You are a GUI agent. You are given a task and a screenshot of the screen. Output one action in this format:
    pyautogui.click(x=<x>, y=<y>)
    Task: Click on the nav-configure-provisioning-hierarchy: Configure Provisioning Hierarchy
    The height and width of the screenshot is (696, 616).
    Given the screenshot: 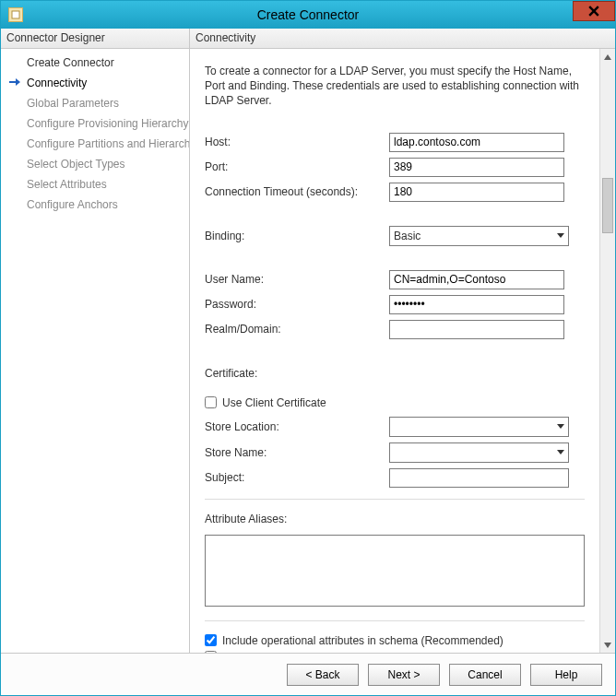 What is the action you would take?
    pyautogui.click(x=95, y=124)
    